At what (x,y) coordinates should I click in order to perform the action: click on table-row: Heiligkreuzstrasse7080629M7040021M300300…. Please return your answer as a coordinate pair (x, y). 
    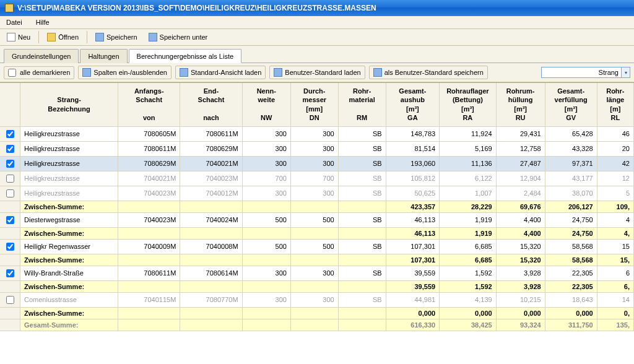
    Looking at the image, I should click on (317, 163).